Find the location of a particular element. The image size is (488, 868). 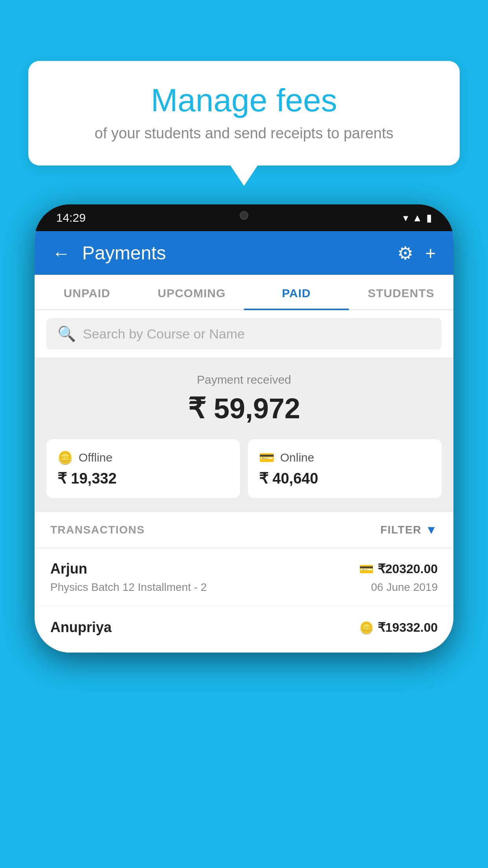

payment-type-icon-1: 💳 is located at coordinates (366, 569).